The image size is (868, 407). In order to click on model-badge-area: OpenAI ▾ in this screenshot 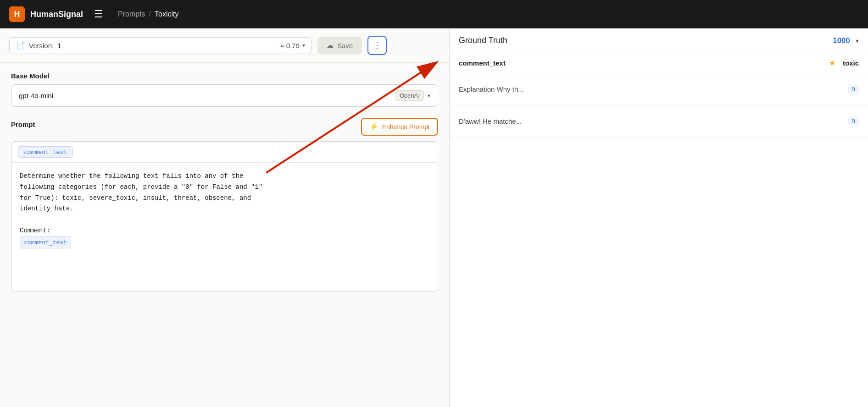, I will do `click(413, 95)`.